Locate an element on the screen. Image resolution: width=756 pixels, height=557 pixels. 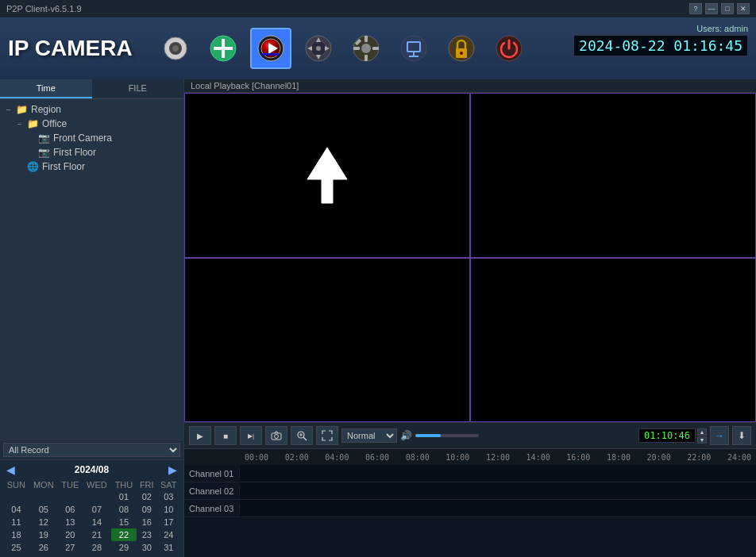
channel-1-track is located at coordinates (498, 473).